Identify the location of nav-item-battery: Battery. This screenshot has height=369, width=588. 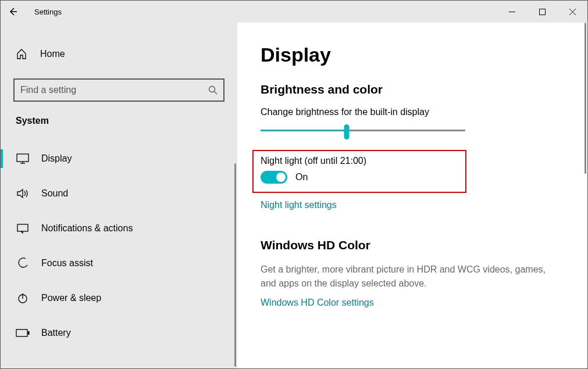
(119, 333).